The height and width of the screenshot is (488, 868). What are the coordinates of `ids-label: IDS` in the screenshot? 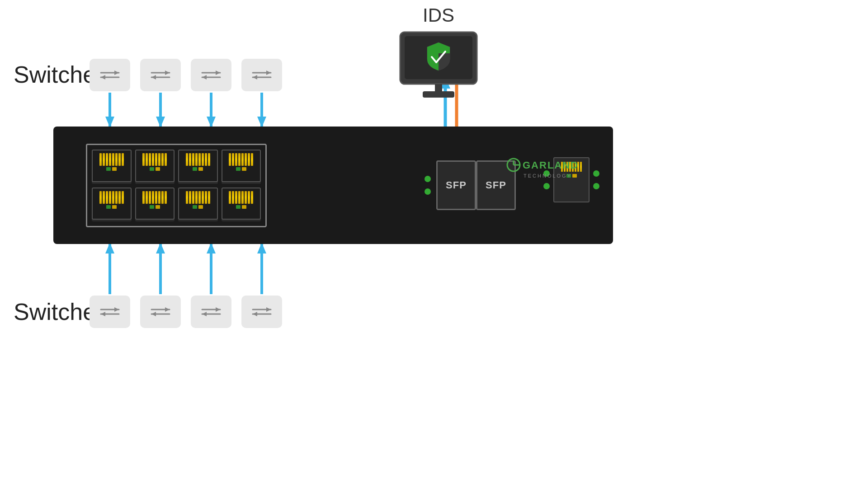 It's located at (439, 15).